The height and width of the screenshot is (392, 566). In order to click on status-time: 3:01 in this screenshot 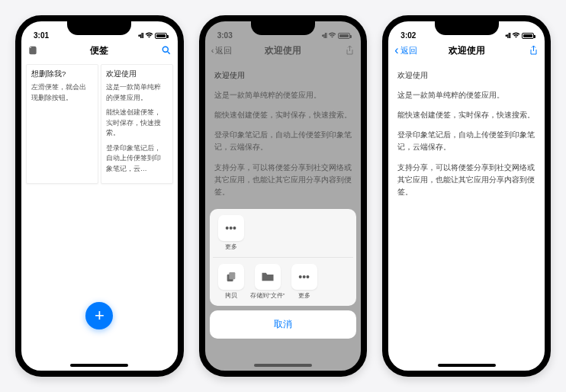, I will do `click(41, 35)`.